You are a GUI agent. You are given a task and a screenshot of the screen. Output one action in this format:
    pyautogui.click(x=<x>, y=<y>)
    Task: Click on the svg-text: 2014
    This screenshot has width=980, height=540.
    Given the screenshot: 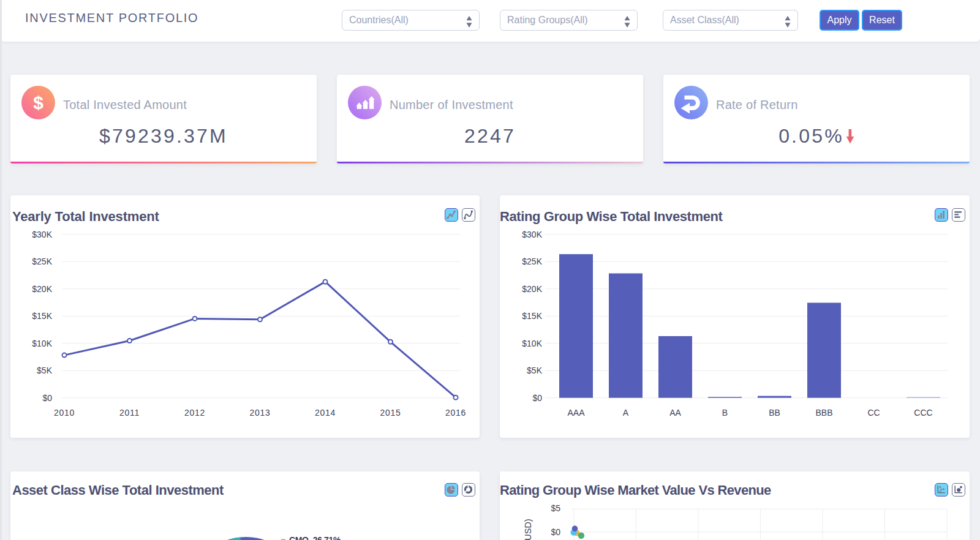 What is the action you would take?
    pyautogui.click(x=325, y=413)
    